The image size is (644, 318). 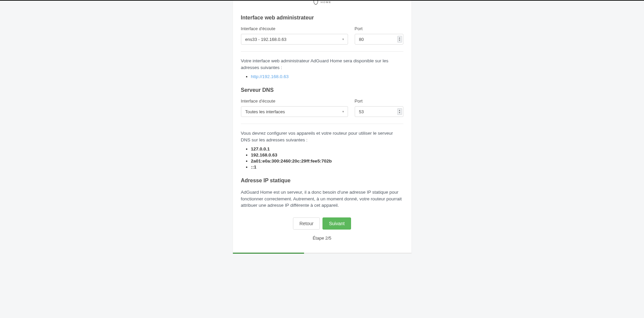 I want to click on static-ip-text: AdGuard Home est un serveur, il a donc b…, so click(x=322, y=199).